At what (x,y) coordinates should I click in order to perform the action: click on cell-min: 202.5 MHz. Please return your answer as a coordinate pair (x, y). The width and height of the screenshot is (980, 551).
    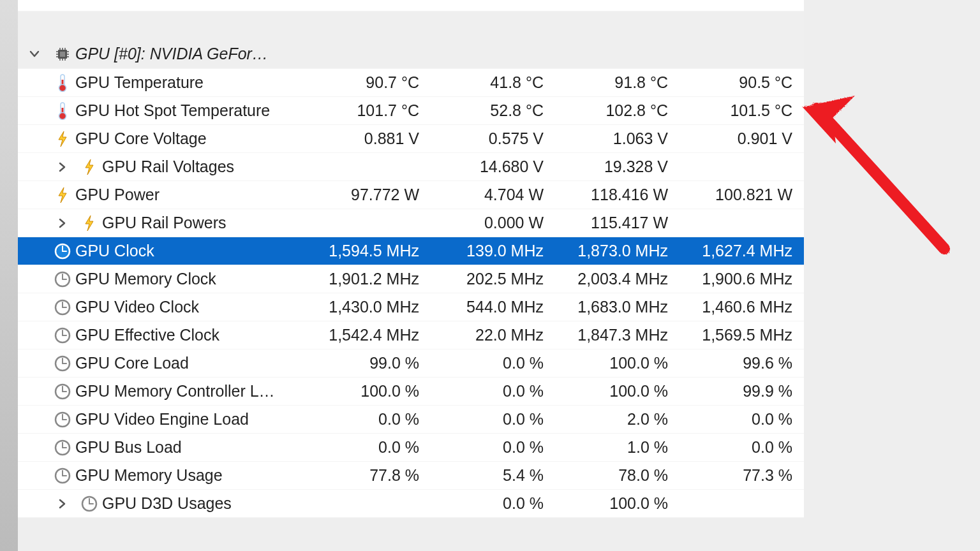
    Looking at the image, I should click on (493, 279).